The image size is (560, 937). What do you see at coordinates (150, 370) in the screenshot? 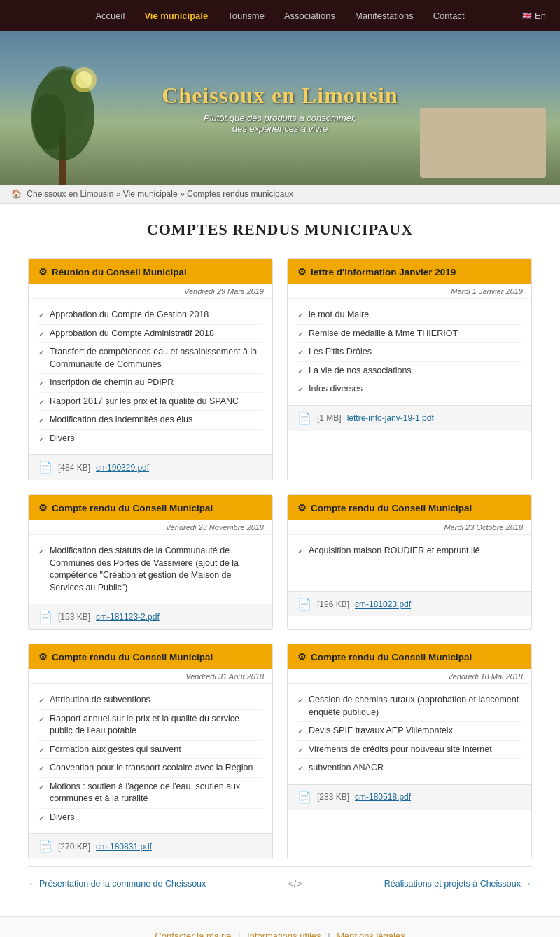
I see `council-card-card1: ⚙ Réunion du Conseil Municipal Vendredi …` at bounding box center [150, 370].